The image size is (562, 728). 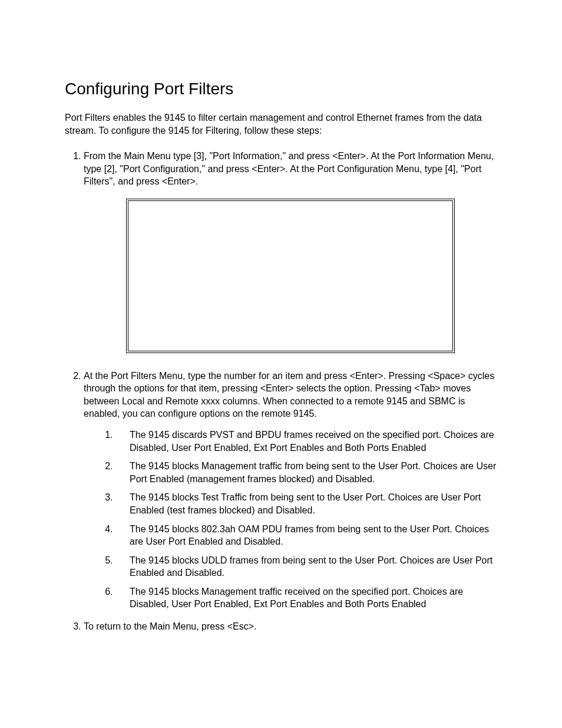 I want to click on subitem-5-text: The 9145 blocks UDLD frames from being s…, so click(x=313, y=567).